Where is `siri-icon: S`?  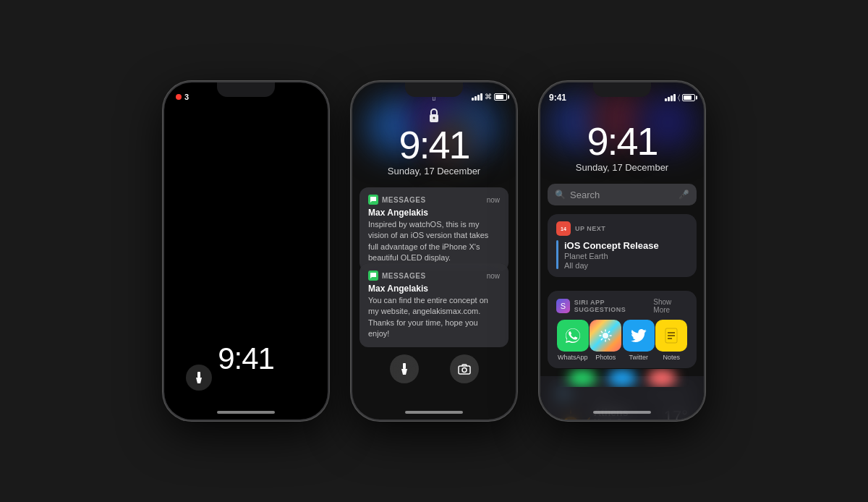 siri-icon: S is located at coordinates (563, 306).